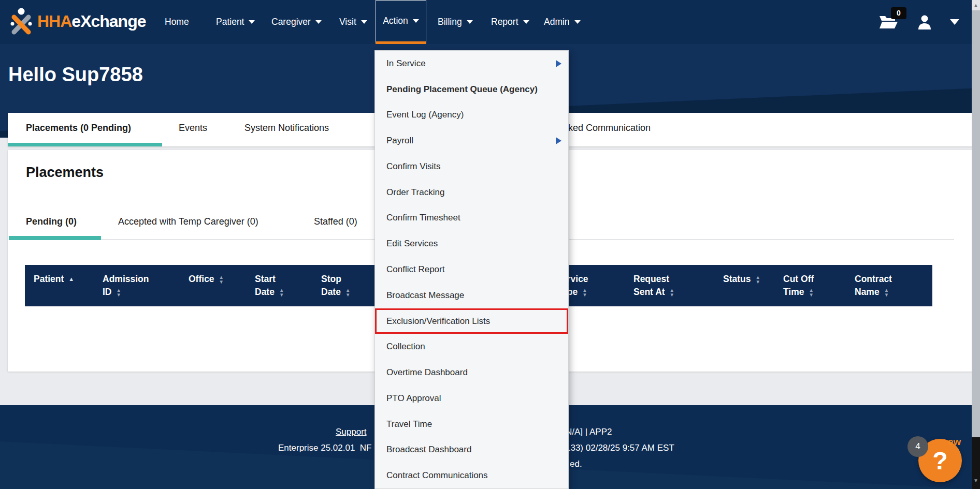  I want to click on scroll-down-arrow-icon: ▼, so click(976, 480).